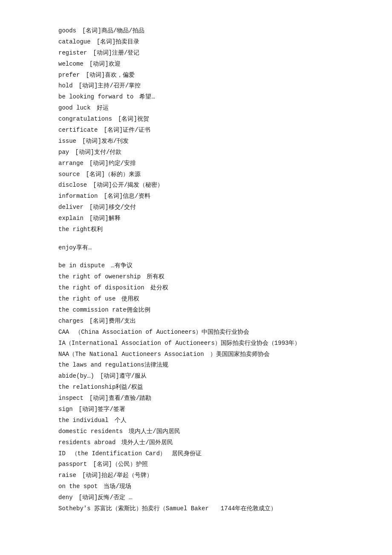 This screenshot has width=392, height=555. Describe the element at coordinates (95, 152) in the screenshot. I see `vocab-chinese-11: [动词]支付/付款` at that location.